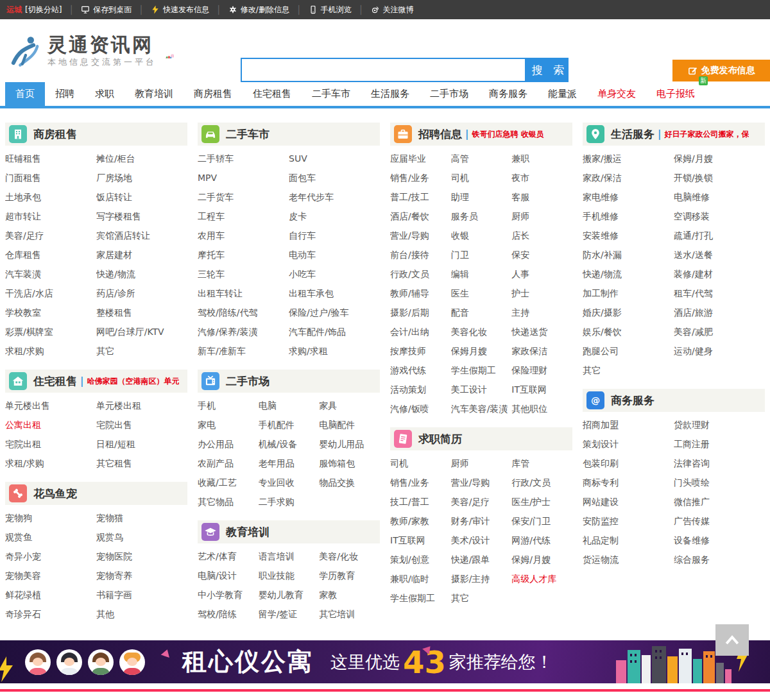  What do you see at coordinates (449, 94) in the screenshot?
I see `nav-item-二手市场: 二手市场` at bounding box center [449, 94].